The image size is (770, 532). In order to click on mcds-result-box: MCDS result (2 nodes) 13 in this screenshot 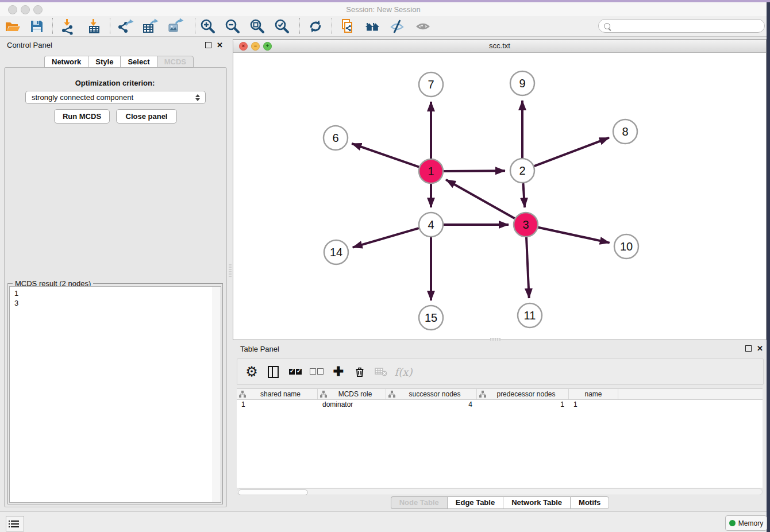, I will do `click(115, 394)`.